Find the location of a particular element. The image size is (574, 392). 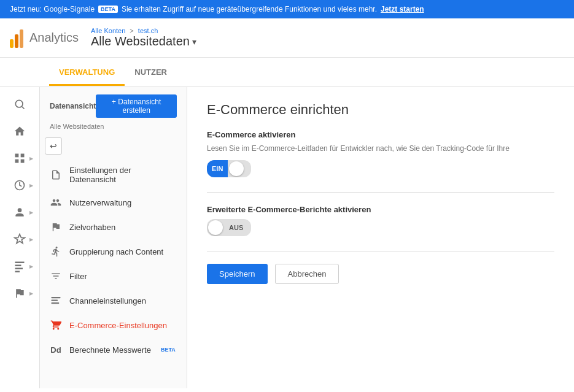

breadcrumb: Alle Konten > test.ch is located at coordinates (144, 31).